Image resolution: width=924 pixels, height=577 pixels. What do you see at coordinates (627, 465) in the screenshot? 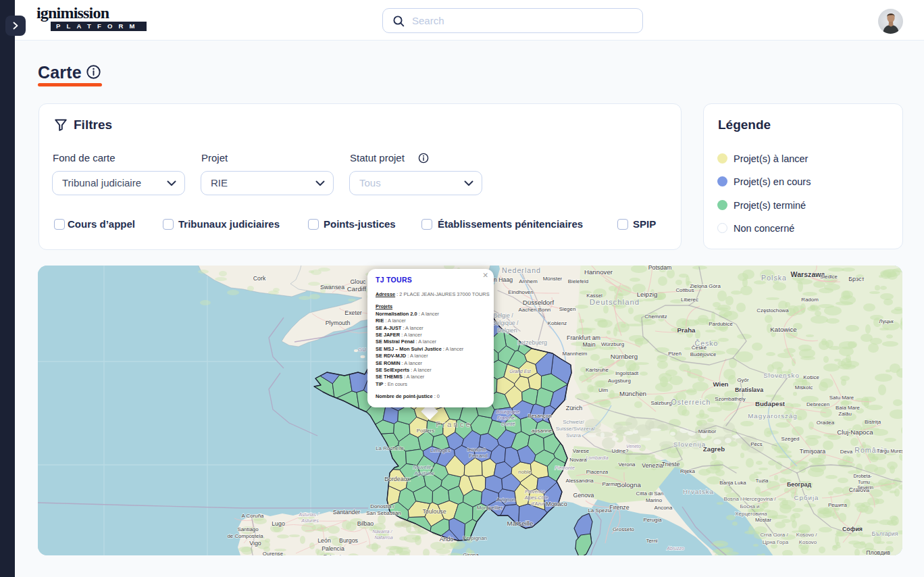
I see `svg-text: Verona` at bounding box center [627, 465].